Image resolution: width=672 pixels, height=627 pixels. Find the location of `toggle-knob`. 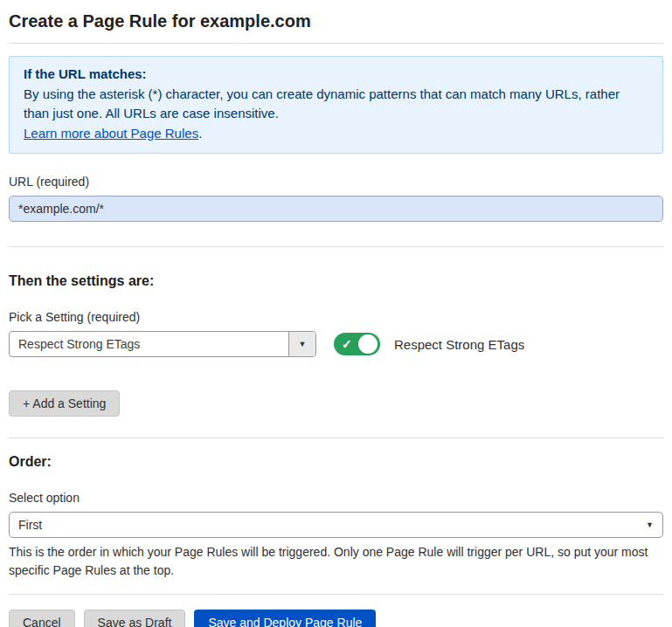

toggle-knob is located at coordinates (368, 344).